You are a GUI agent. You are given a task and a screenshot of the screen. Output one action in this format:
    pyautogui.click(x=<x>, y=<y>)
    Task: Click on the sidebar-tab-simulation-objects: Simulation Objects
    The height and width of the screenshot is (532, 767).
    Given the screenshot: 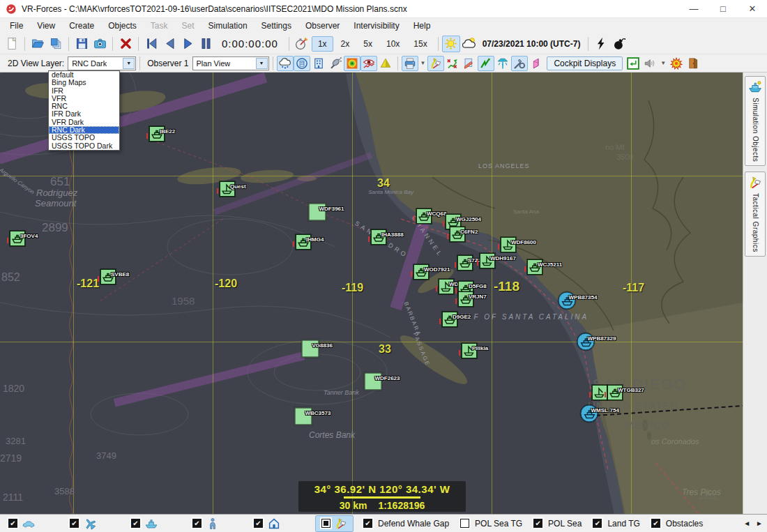 What is the action you would take?
    pyautogui.click(x=755, y=121)
    